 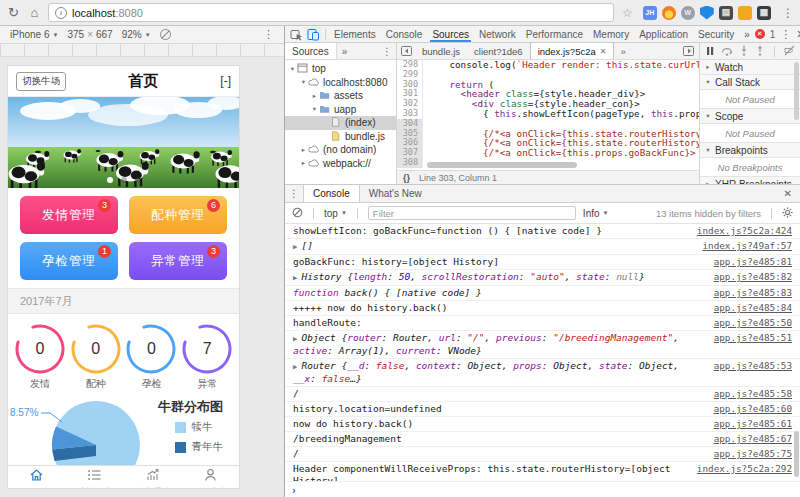 What do you see at coordinates (650, 13) in the screenshot?
I see `extension-icon-jh: JH` at bounding box center [650, 13].